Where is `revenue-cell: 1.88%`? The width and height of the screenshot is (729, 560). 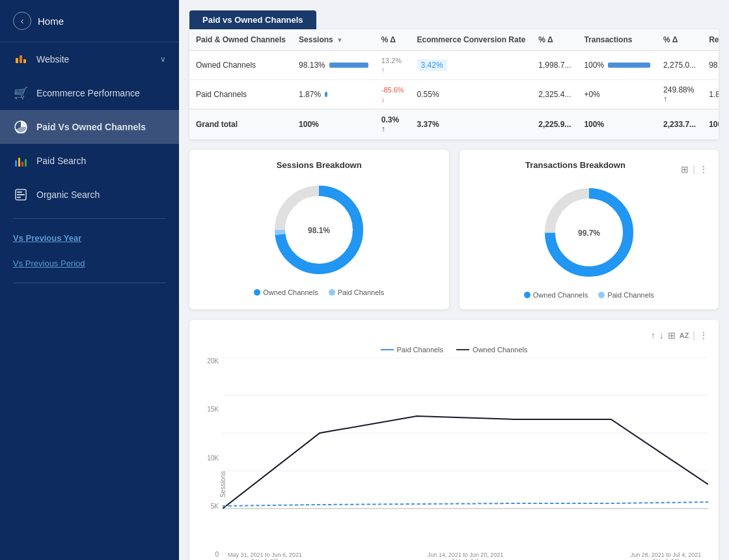 revenue-cell: 1.88% is located at coordinates (711, 95).